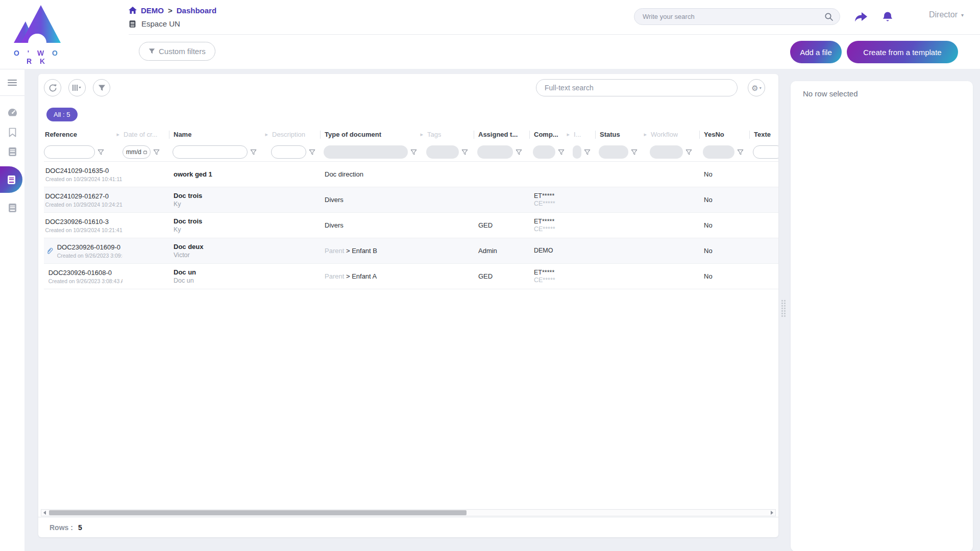 Image resolution: width=980 pixels, height=551 pixels. Describe the element at coordinates (614, 152) in the screenshot. I see `status-filter-disabled` at that location.